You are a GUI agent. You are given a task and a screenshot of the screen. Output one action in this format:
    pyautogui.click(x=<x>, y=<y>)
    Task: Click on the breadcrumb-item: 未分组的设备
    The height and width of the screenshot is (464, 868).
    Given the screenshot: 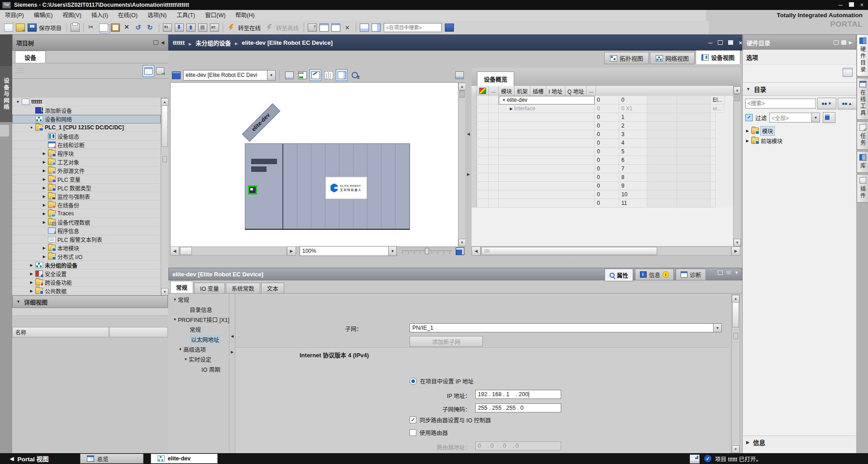 What is the action you would take?
    pyautogui.click(x=208, y=43)
    